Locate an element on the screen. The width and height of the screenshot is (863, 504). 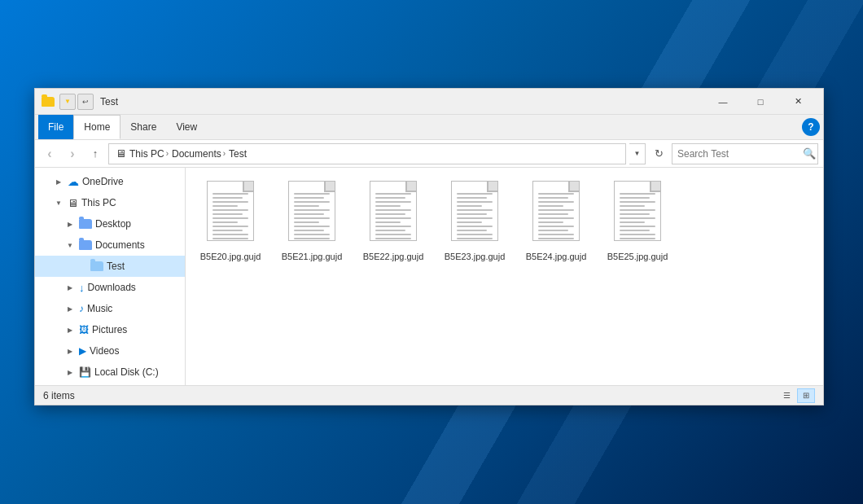
list-view-button: ☰ is located at coordinates (786, 396).